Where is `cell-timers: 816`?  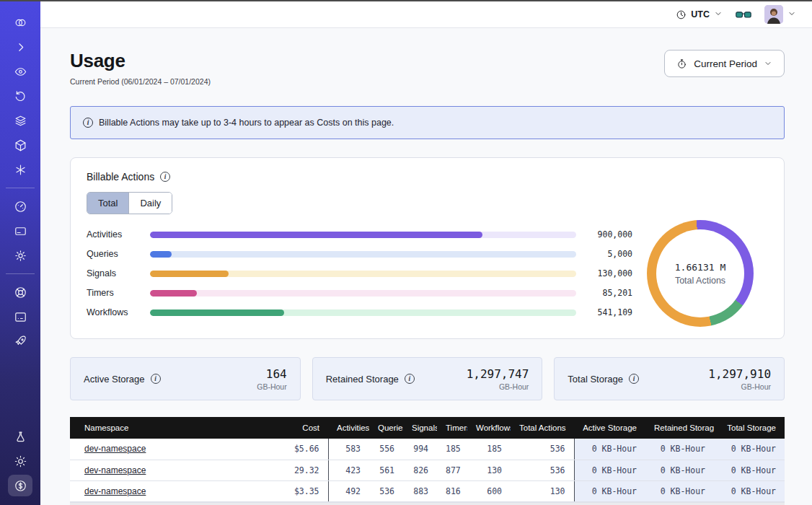 cell-timers: 816 is located at coordinates (452, 491).